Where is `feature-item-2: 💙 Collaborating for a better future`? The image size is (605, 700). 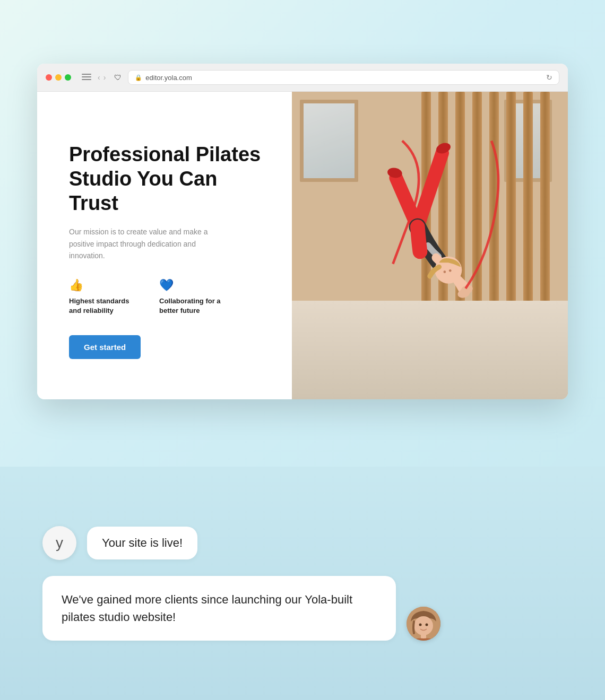
feature-item-2: 💙 Collaborating for a better future is located at coordinates (194, 297).